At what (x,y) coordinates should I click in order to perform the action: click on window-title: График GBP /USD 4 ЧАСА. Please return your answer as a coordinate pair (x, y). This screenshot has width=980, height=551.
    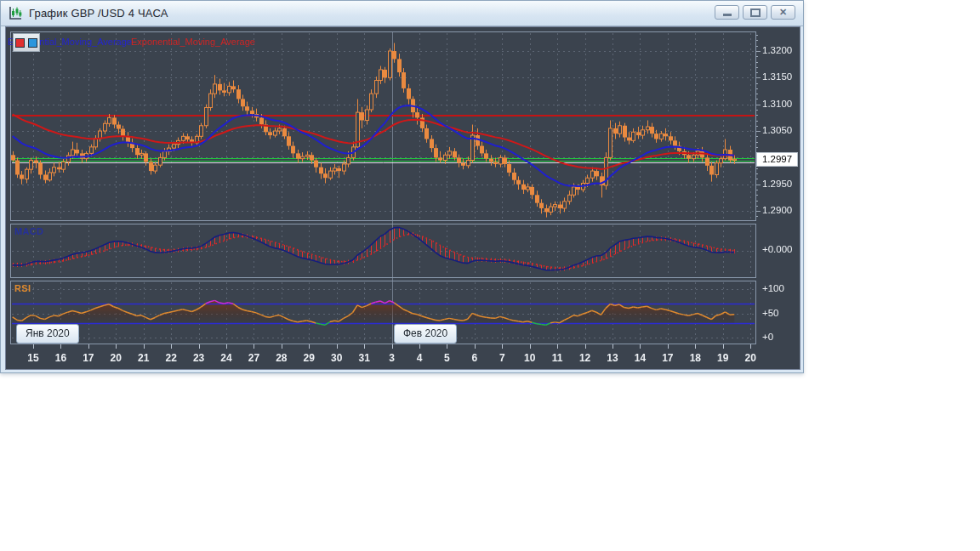
    Looking at the image, I should click on (99, 14).